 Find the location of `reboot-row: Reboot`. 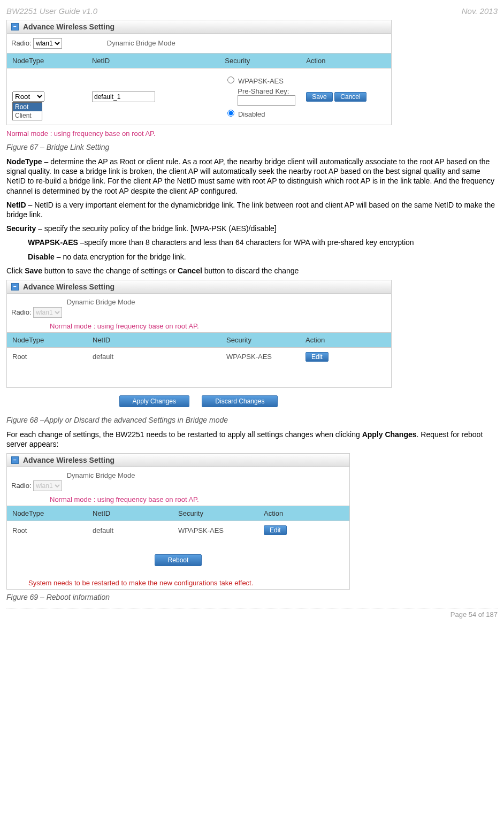

reboot-row: Reboot is located at coordinates (178, 557).